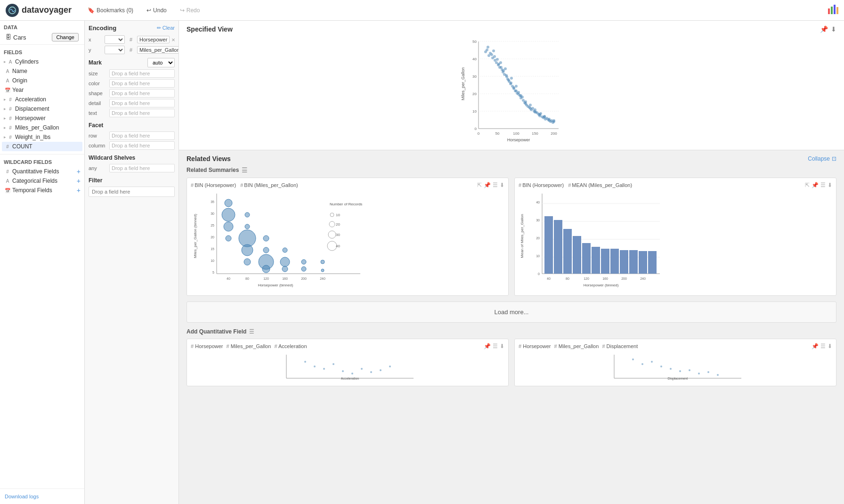 This screenshot has width=844, height=504. What do you see at coordinates (79, 99) in the screenshot?
I see `field-add-acceleration: +` at bounding box center [79, 99].